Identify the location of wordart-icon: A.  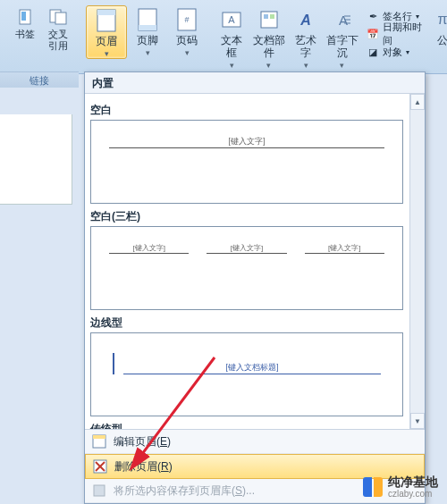
(306, 20).